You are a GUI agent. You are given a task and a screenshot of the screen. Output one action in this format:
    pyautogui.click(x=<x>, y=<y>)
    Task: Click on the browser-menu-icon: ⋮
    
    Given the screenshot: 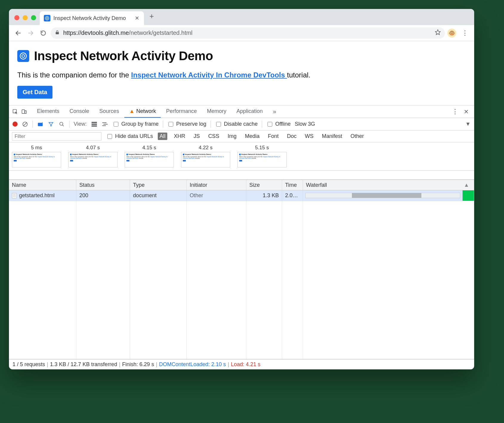 What is the action you would take?
    pyautogui.click(x=464, y=33)
    